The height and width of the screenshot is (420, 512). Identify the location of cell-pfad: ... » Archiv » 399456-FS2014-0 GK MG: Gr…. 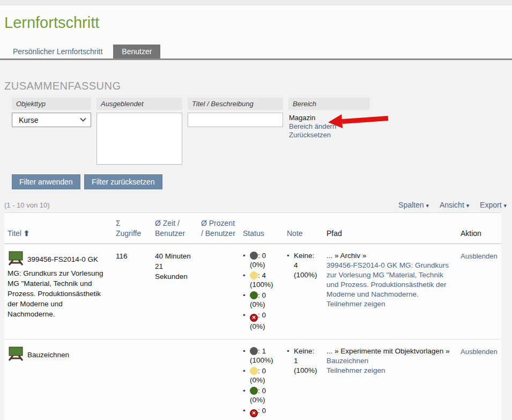
(390, 292).